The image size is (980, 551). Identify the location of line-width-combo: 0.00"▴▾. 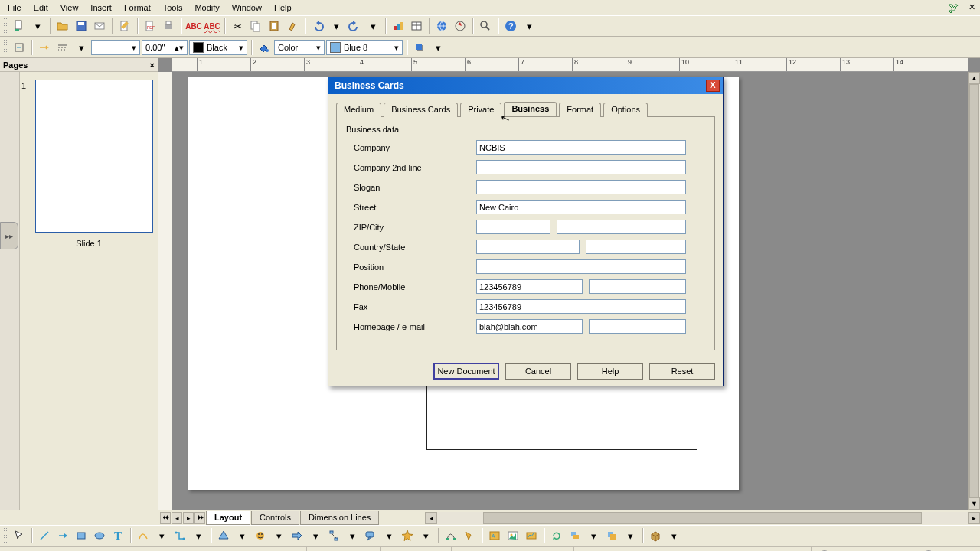
(165, 47).